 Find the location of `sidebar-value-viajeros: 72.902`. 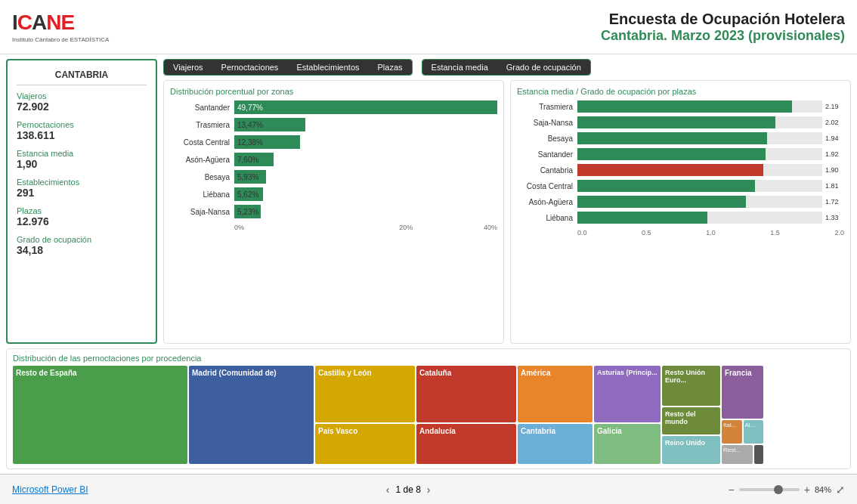

sidebar-value-viajeros: 72.902 is located at coordinates (82, 107).